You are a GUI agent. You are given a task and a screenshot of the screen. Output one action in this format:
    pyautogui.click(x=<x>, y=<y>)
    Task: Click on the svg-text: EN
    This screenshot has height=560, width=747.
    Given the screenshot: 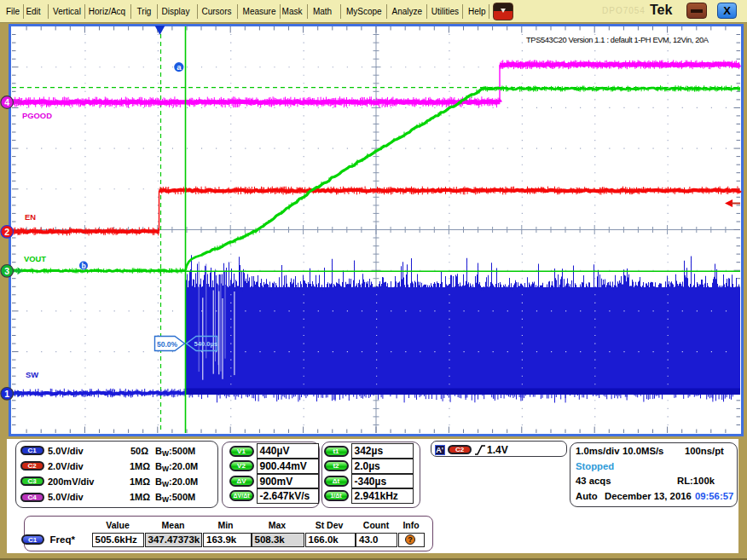 What is the action you would take?
    pyautogui.click(x=31, y=216)
    